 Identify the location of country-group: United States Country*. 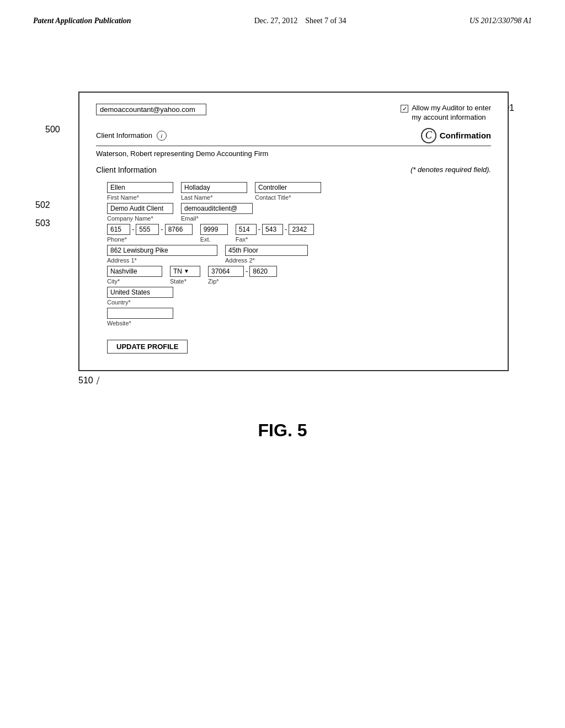
(140, 296).